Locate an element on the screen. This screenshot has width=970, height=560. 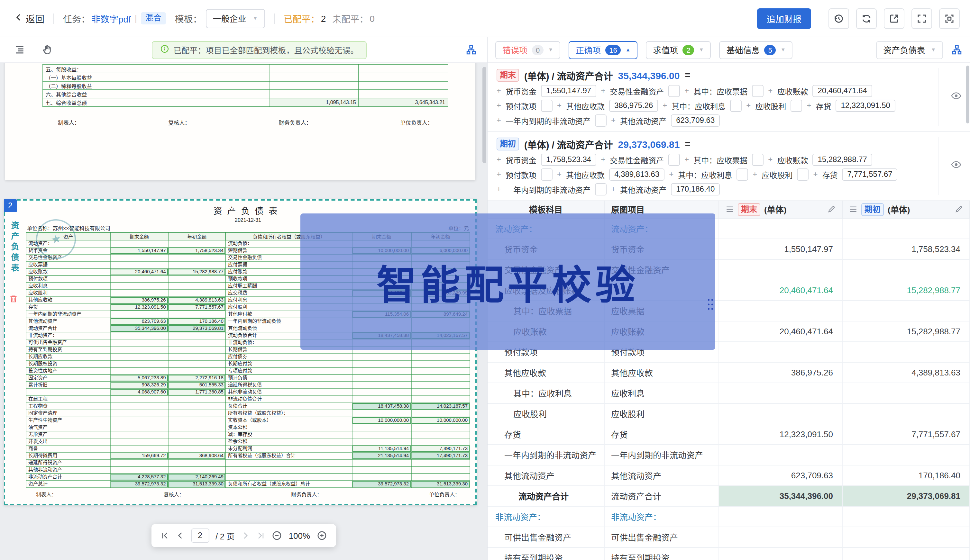
outline-icon is located at coordinates (20, 50).